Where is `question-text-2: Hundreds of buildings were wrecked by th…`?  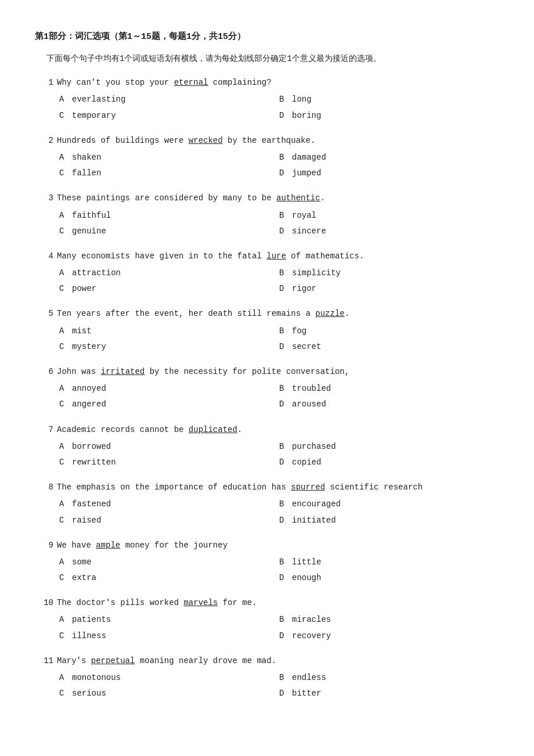
question-text-2: Hundreds of buildings were wrecked by th… is located at coordinates (278, 141).